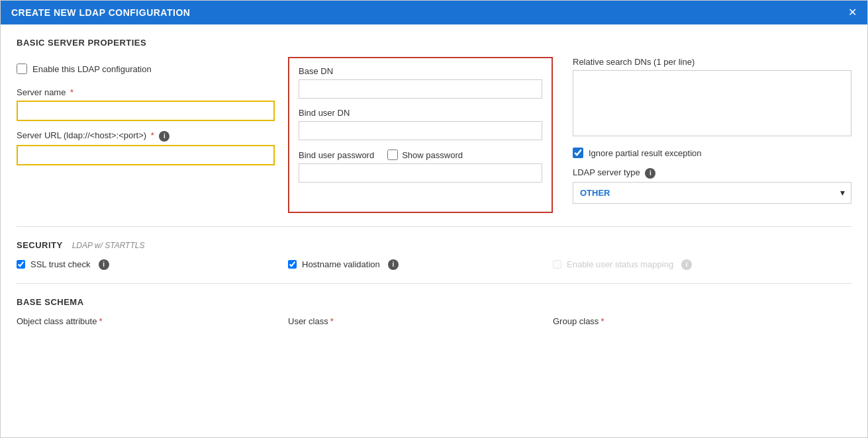 The width and height of the screenshot is (868, 438). I want to click on server-name-input, so click(146, 111).